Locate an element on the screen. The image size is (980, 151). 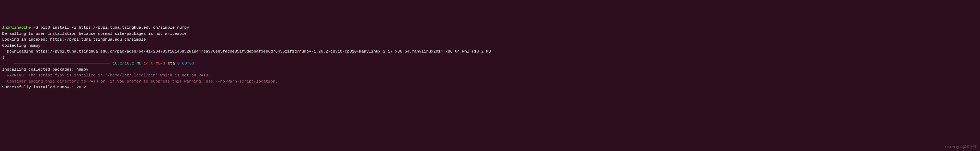
output-downloading: Downloading https://pypi.tuna.tsinghua.e… is located at coordinates (247, 52).